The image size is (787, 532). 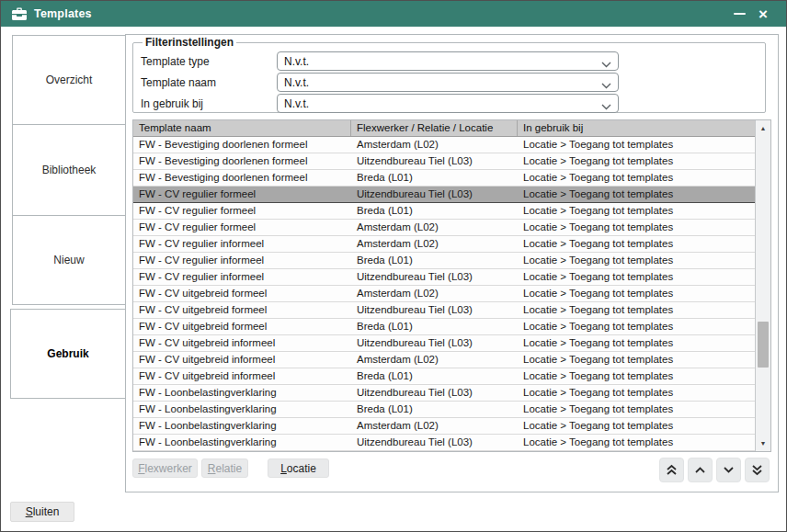 What do you see at coordinates (636, 129) in the screenshot?
I see `column-header-in-gebruik-bij: In gebruik bij` at bounding box center [636, 129].